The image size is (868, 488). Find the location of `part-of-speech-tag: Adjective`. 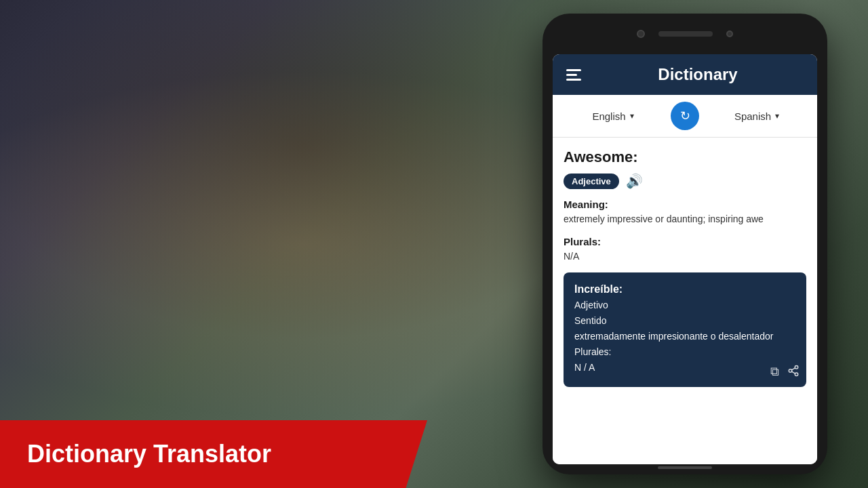

part-of-speech-tag: Adjective is located at coordinates (591, 182).